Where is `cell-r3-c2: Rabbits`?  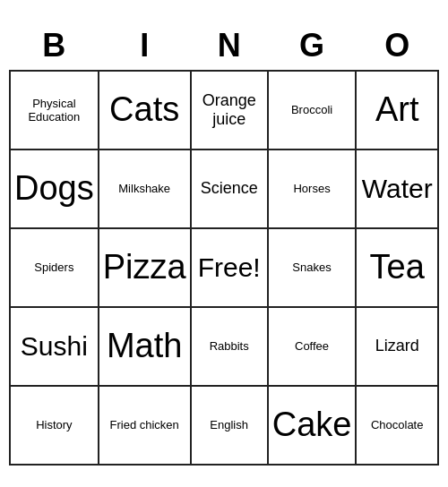
cell-r3-c2: Rabbits is located at coordinates (229, 346).